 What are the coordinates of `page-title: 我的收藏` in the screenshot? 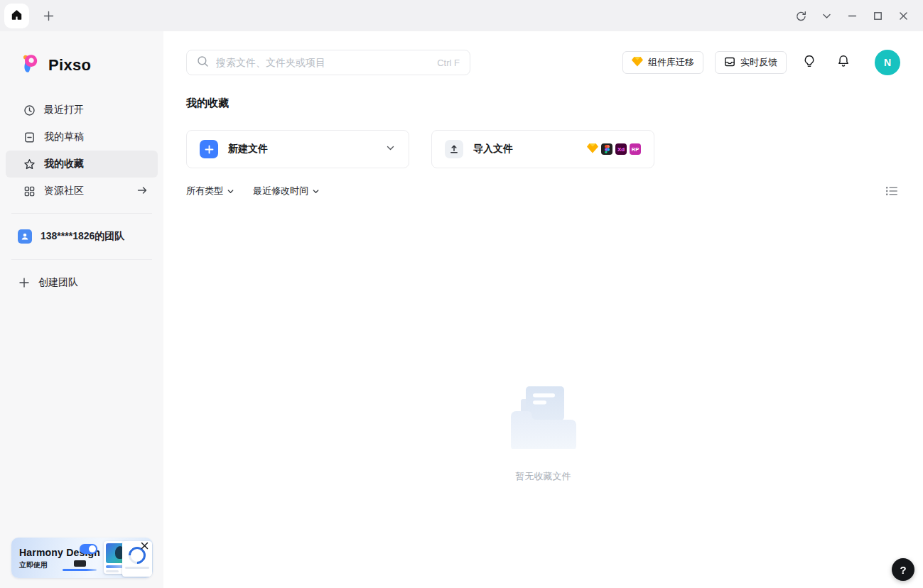 It's located at (543, 104).